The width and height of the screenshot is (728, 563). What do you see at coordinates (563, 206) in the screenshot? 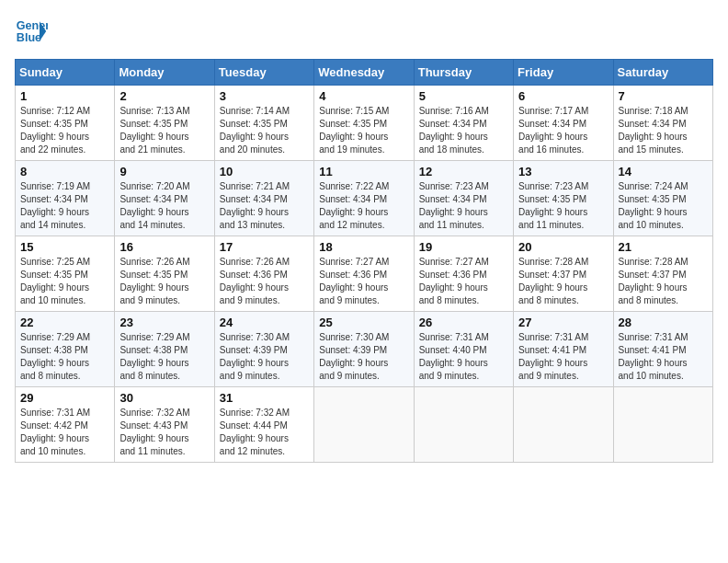
I see `day-info: Sunrise: 7:23 AM Sunset: 4:35 PM Dayligh…` at bounding box center [563, 206].